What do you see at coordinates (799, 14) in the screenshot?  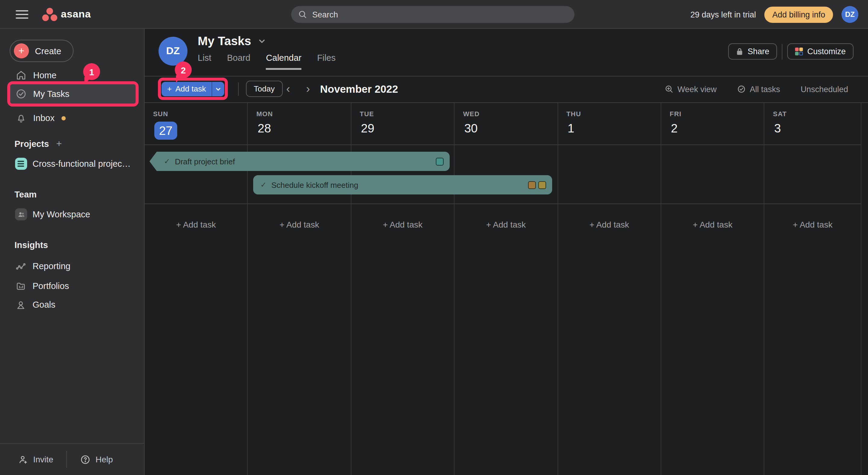 I see `add-billing-info-button: Add billing info` at bounding box center [799, 14].